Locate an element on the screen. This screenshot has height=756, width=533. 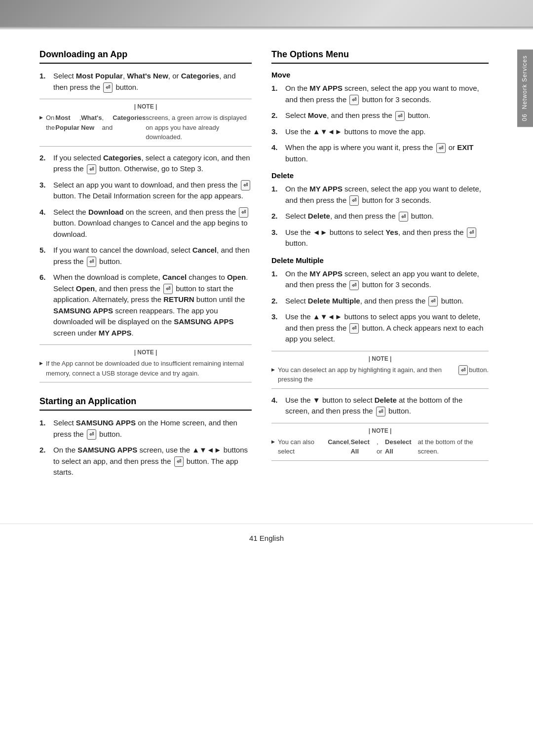
del-multi-step-2: Select Delete Multiple, and then press t… is located at coordinates (380, 301).